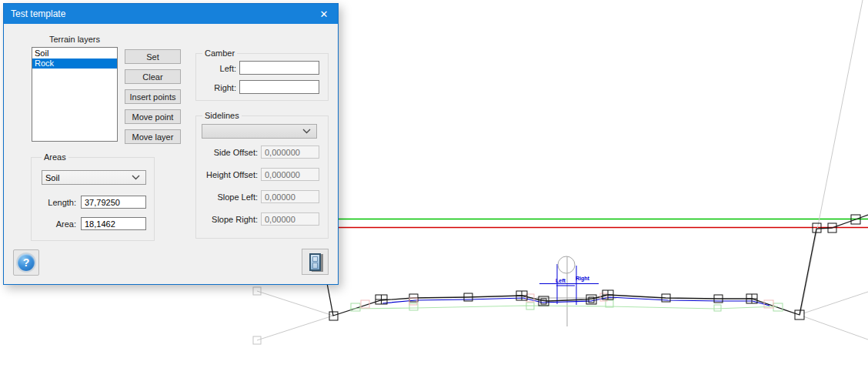  I want to click on terrain-layers-list: Soil Rock, so click(75, 94).